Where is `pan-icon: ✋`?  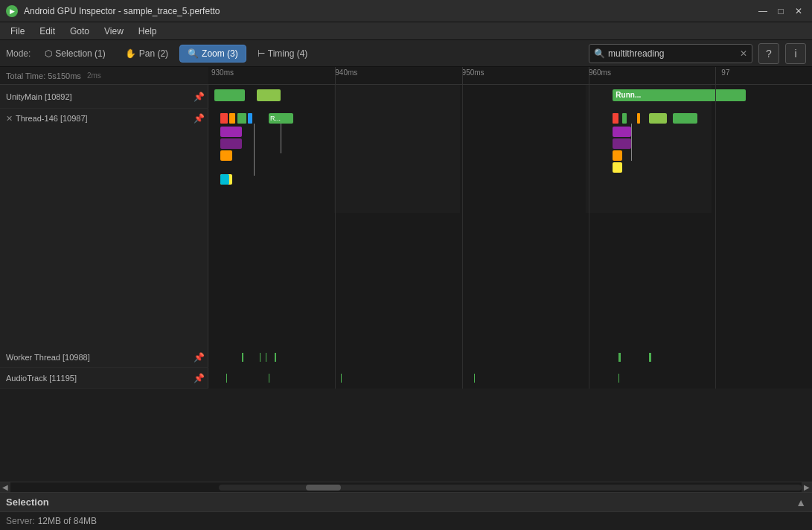
pan-icon: ✋ is located at coordinates (131, 54).